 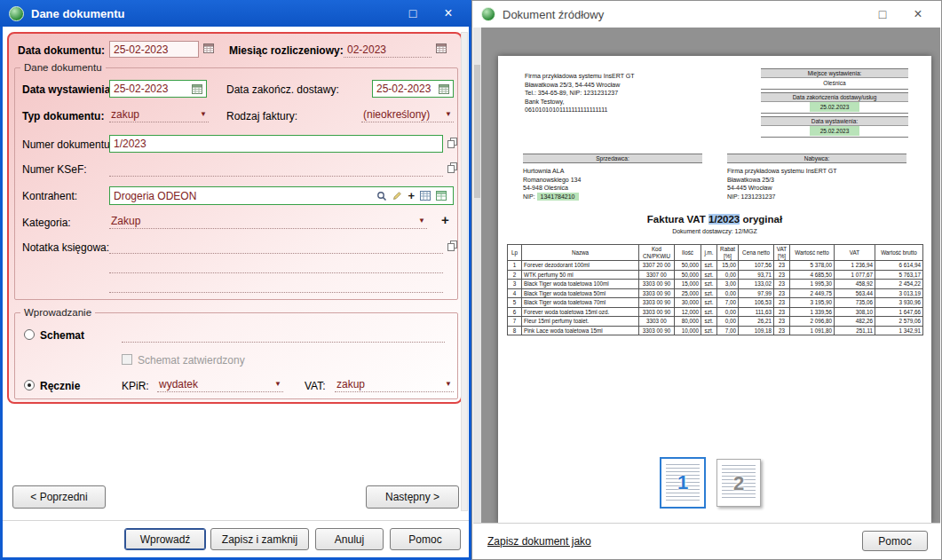 What do you see at coordinates (63, 67) in the screenshot?
I see `dane-dokumentu-legend: Dane dokumentu` at bounding box center [63, 67].